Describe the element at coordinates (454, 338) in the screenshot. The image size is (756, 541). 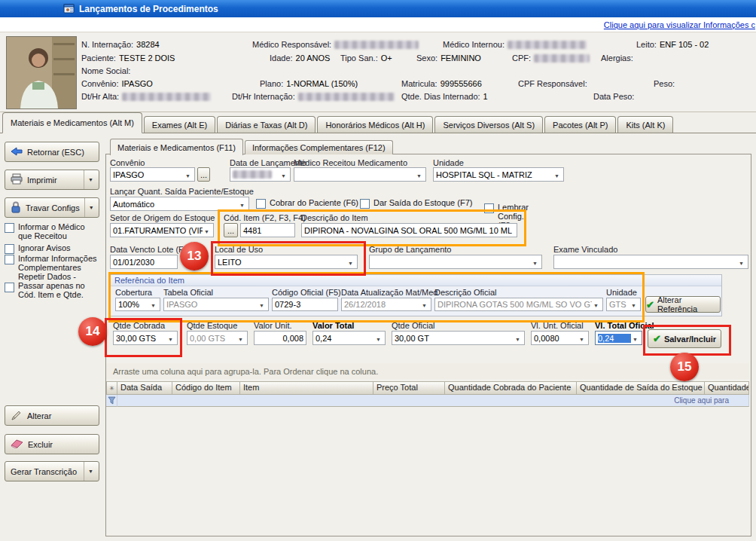
I see `combo-value: 30,00 GT` at that location.